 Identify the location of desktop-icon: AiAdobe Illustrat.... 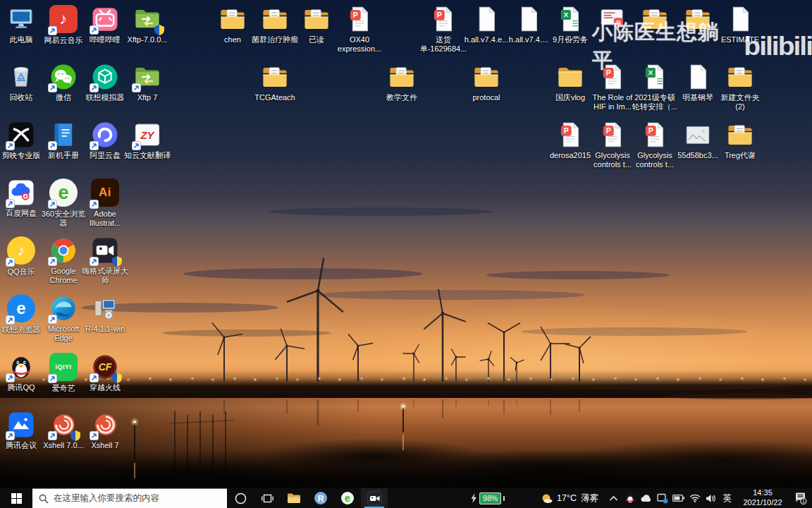
(105, 203).